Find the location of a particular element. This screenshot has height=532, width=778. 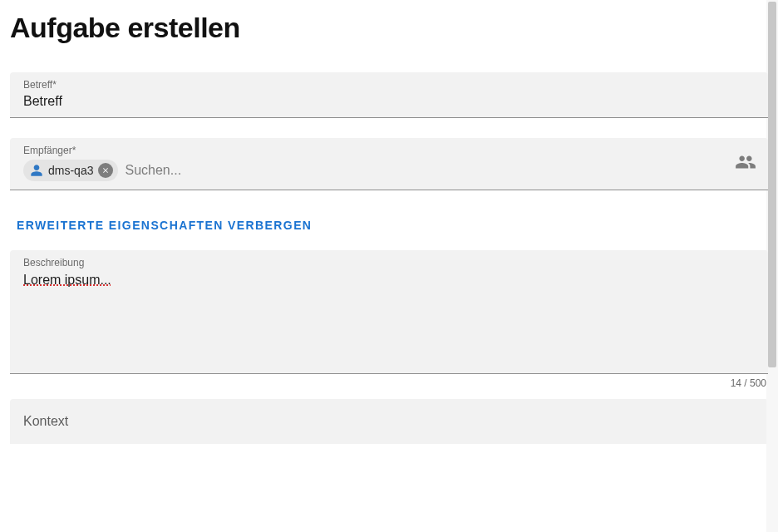

context-field: Kontext is located at coordinates (389, 421).